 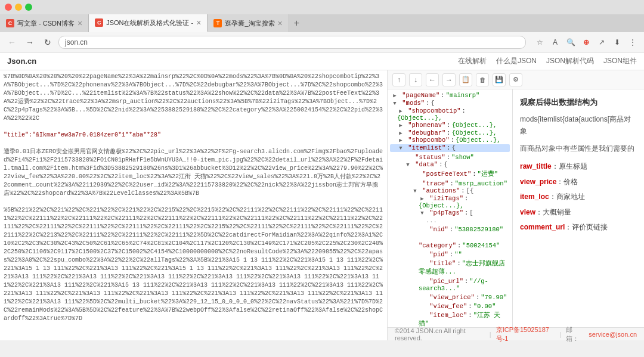 I want to click on download-icon: ⬇, so click(x=617, y=42).